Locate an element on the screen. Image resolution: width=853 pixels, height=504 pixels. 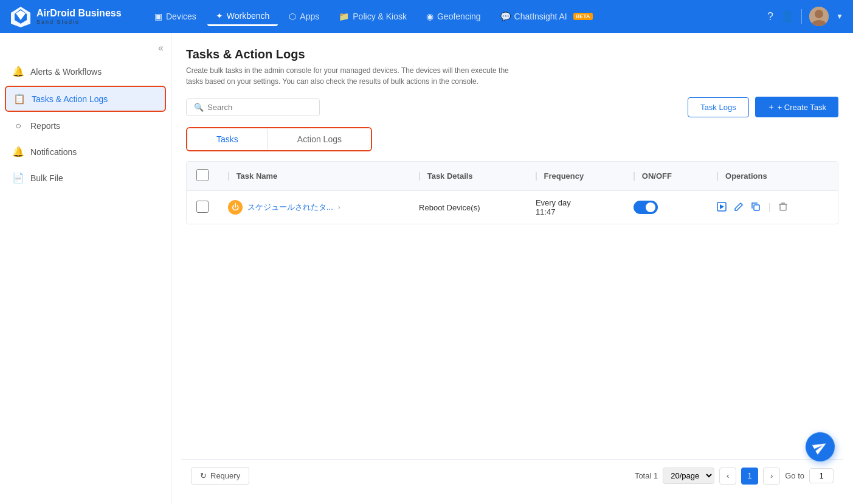
alerts-icon: 🔔 is located at coordinates (18, 72).